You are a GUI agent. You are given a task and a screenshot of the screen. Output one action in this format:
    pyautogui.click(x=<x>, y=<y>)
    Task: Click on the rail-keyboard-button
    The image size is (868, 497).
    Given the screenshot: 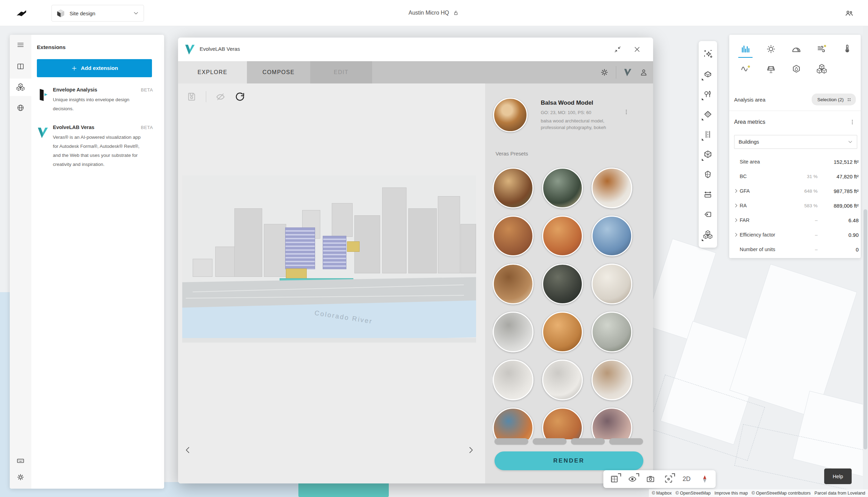 What is the action you would take?
    pyautogui.click(x=21, y=461)
    